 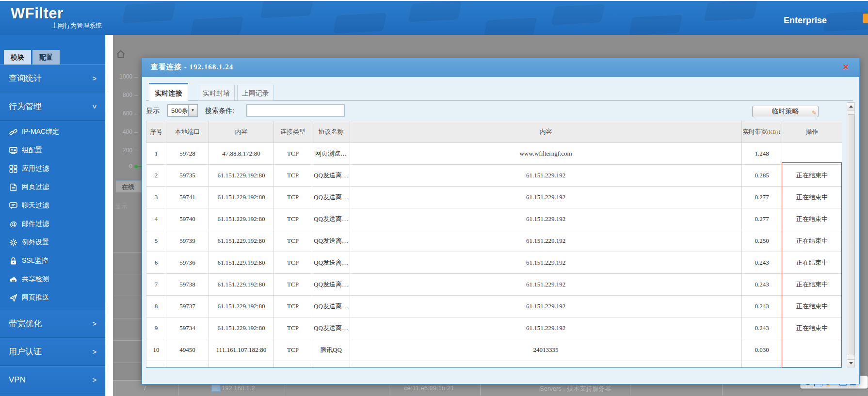 I want to click on sidebar-item: 例外设置, so click(x=52, y=242).